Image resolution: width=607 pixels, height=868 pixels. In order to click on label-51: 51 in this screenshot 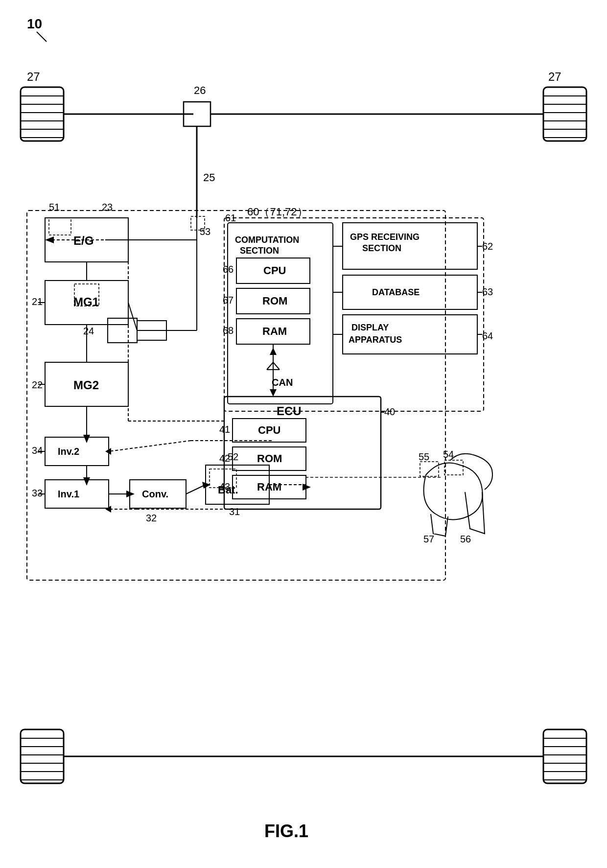, I will do `click(54, 207)`.